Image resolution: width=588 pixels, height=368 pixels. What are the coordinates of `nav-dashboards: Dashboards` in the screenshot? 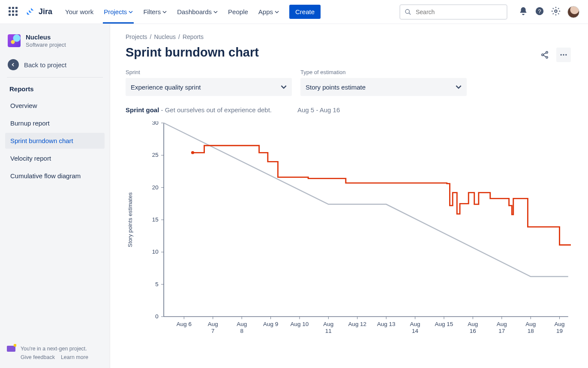 It's located at (197, 12).